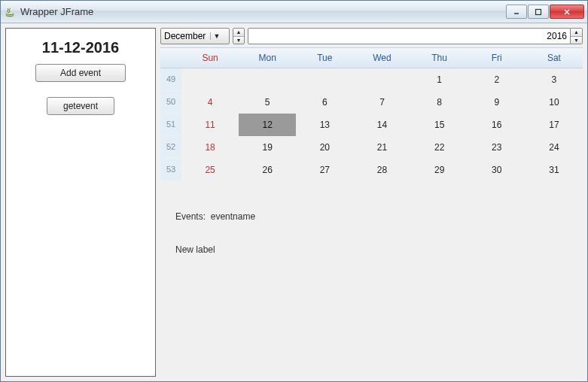  What do you see at coordinates (554, 80) in the screenshot?
I see `day-cell: 3` at bounding box center [554, 80].